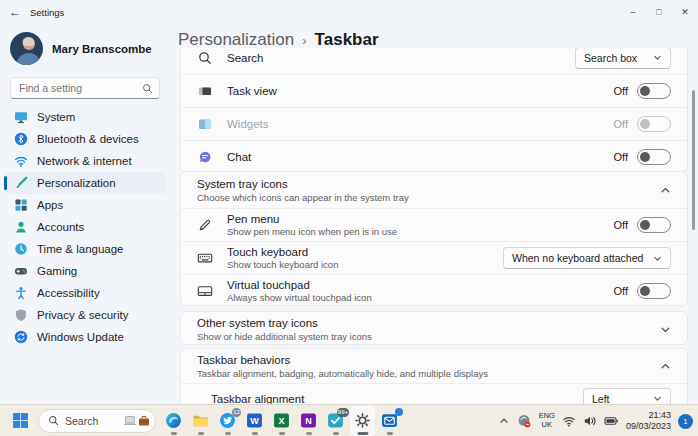 The width and height of the screenshot is (698, 436). Describe the element at coordinates (654, 157) in the screenshot. I see `chat-toggle` at that location.